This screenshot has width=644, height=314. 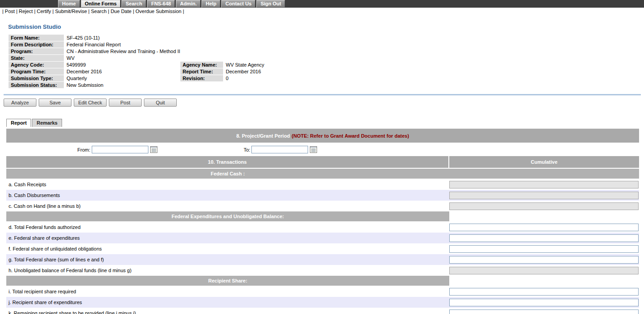 What do you see at coordinates (544, 260) in the screenshot?
I see `amount-input-g` at bounding box center [544, 260].